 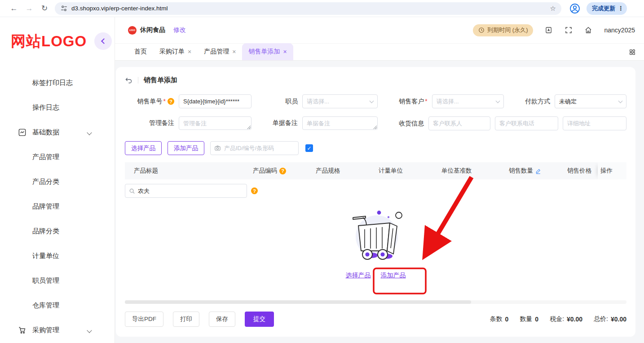 I want to click on store-name: 休闲食品, so click(x=153, y=30).